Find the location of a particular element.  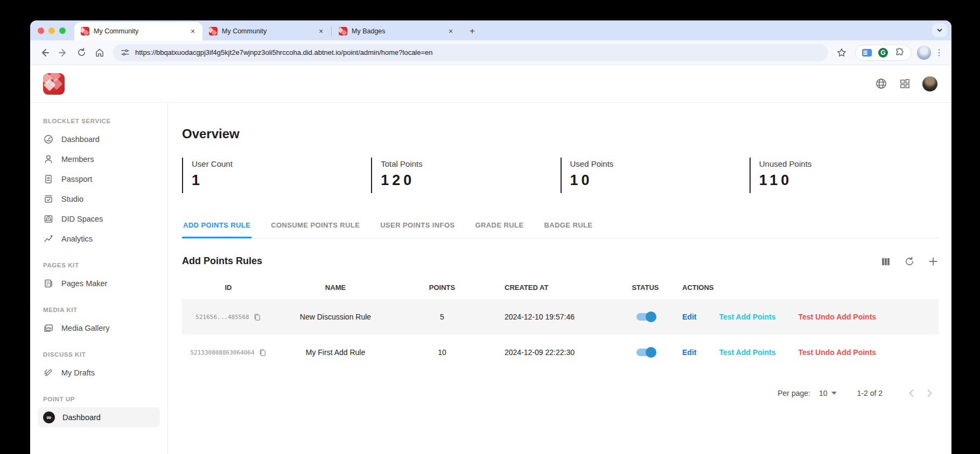

stat-value: 120 is located at coordinates (471, 181).